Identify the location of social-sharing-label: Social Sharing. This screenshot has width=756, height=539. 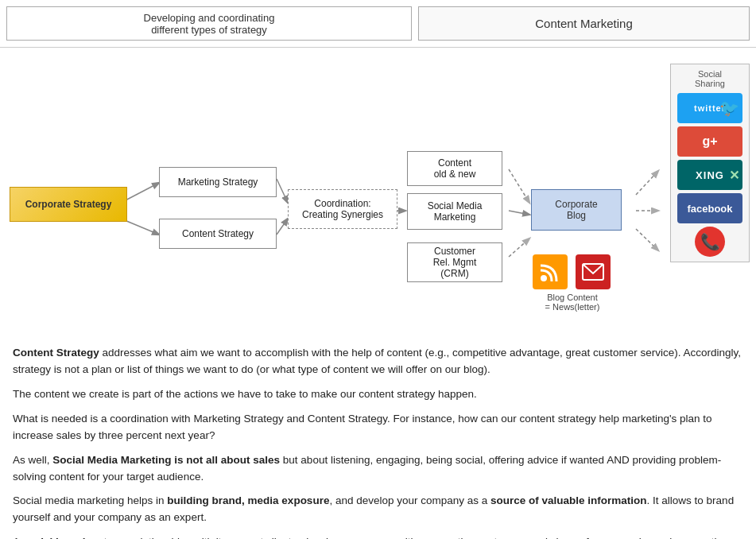
(710, 79).